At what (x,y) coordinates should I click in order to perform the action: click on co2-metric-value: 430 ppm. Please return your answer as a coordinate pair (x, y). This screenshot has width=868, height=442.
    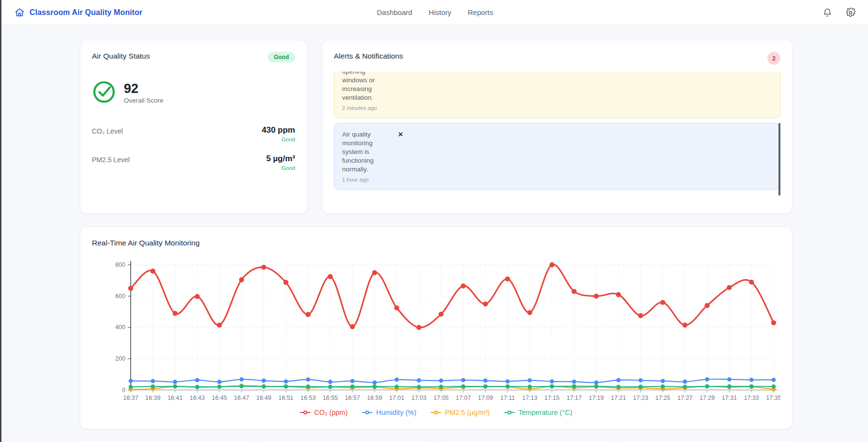
    Looking at the image, I should click on (279, 130).